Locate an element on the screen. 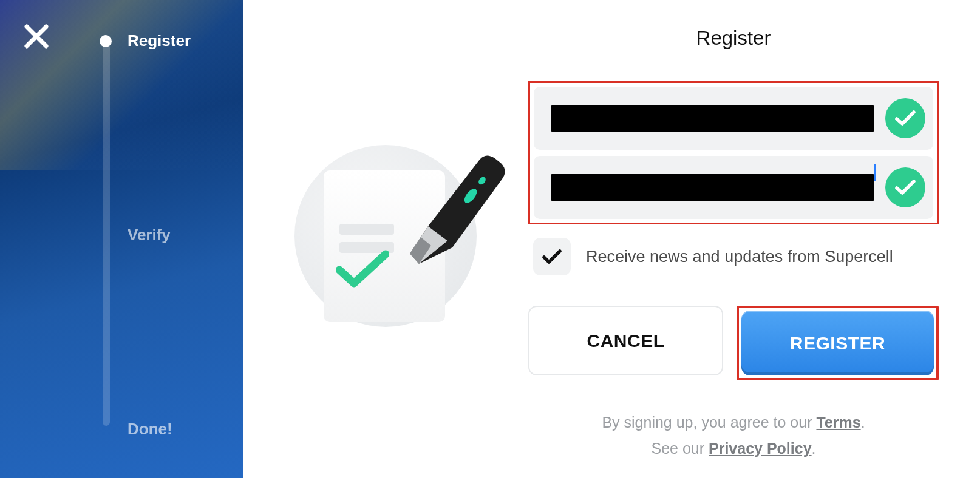 The image size is (980, 478). stepper-item-verify: Verify is located at coordinates (134, 235).